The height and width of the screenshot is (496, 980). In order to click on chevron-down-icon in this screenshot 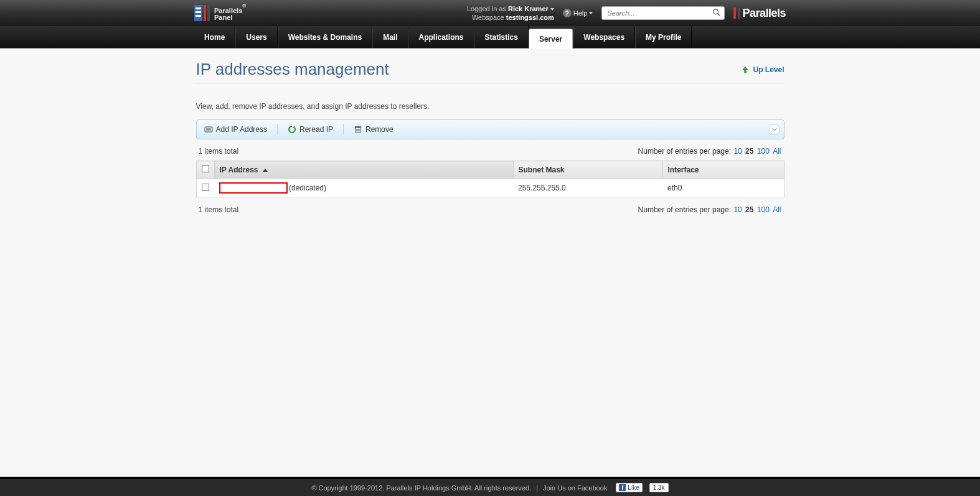, I will do `click(775, 129)`.